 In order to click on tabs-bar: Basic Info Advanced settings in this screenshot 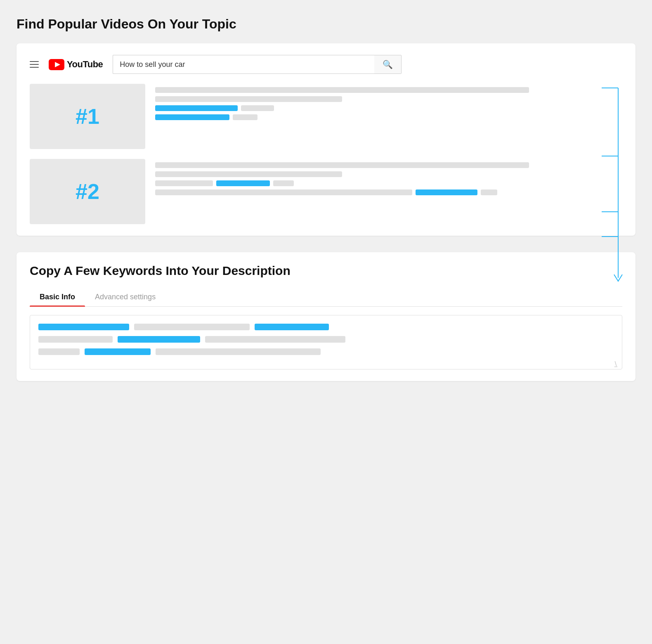, I will do `click(326, 297)`.